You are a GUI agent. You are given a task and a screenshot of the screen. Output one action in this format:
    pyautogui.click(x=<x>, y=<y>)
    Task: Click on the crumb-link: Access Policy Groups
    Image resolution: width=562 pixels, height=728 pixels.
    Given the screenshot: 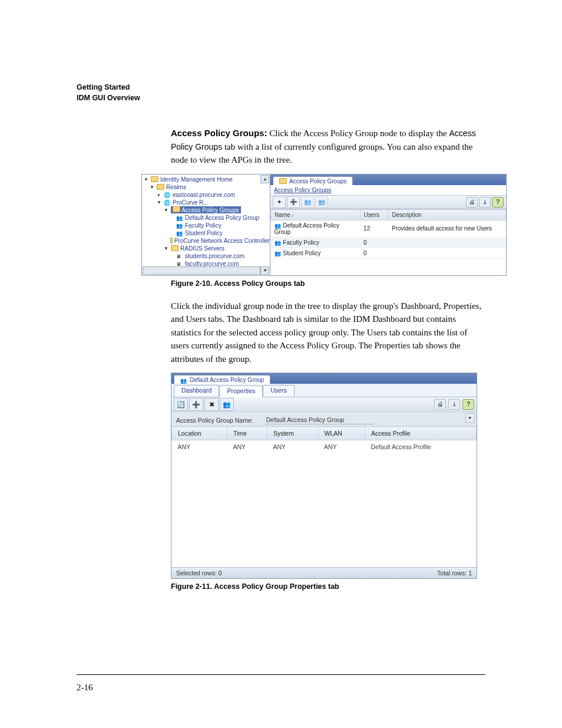 What is the action you would take?
    pyautogui.click(x=303, y=190)
    